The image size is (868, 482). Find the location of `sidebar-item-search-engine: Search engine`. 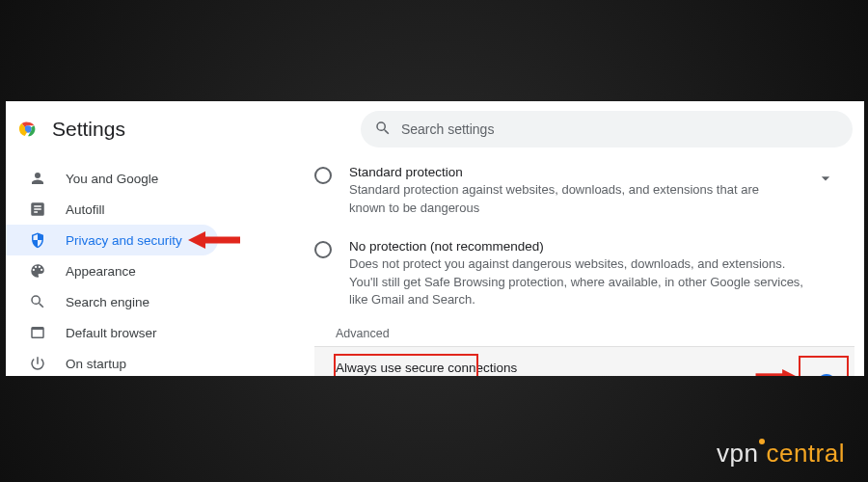

sidebar-item-search-engine: Search engine is located at coordinates (112, 302).